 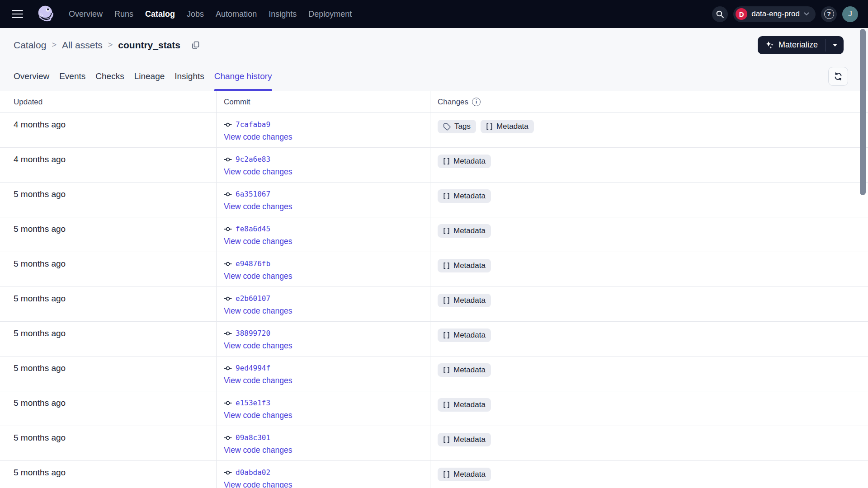 I want to click on tab-insights: Insights, so click(x=189, y=76).